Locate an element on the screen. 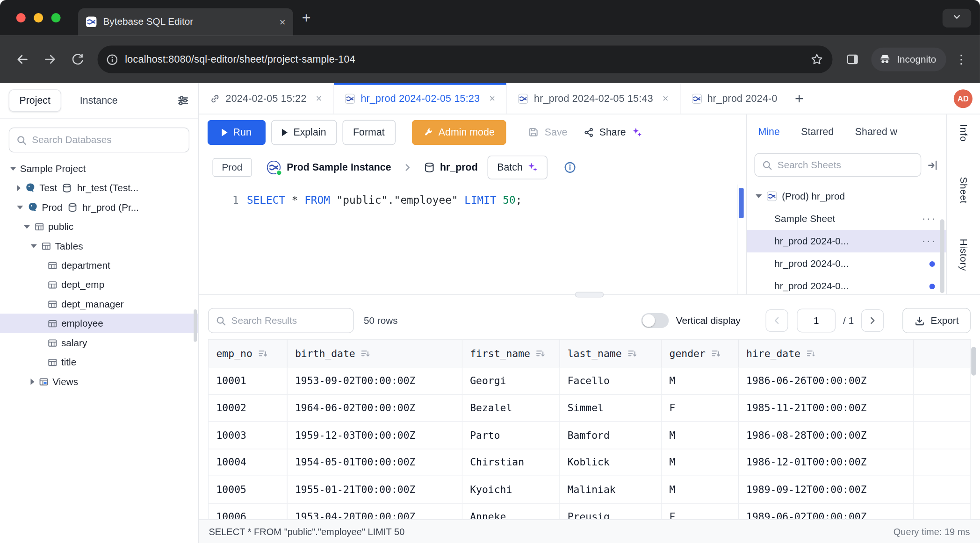 The width and height of the screenshot is (980, 543). side-panel-button is located at coordinates (853, 60).